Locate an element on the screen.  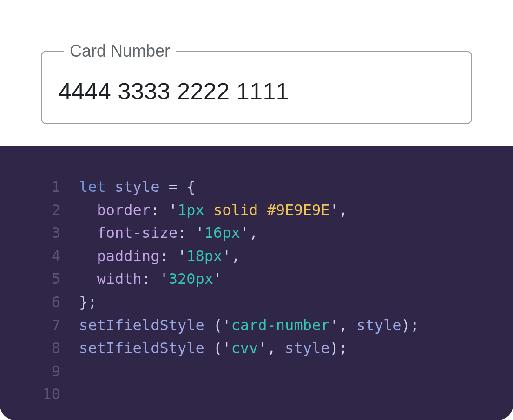
code-content: setIfieldStyle ('cvv', style); is located at coordinates (213, 348).